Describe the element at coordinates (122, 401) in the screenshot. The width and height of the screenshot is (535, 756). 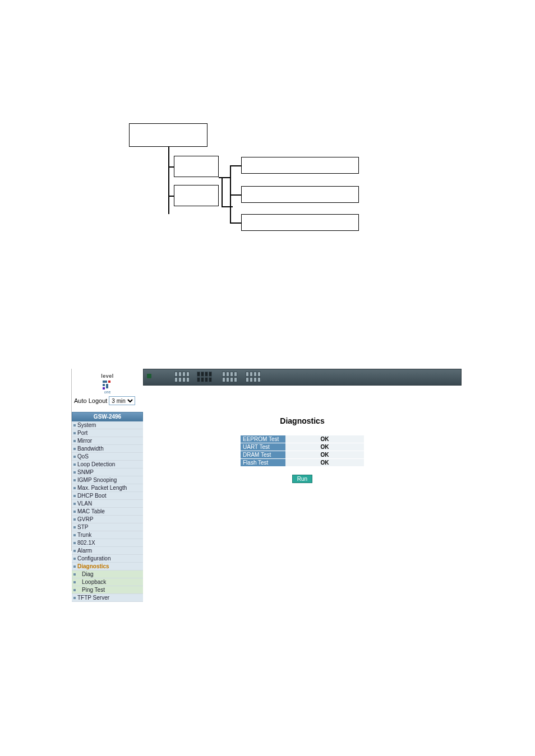
I see `auto-logout-select: 3 min` at that location.